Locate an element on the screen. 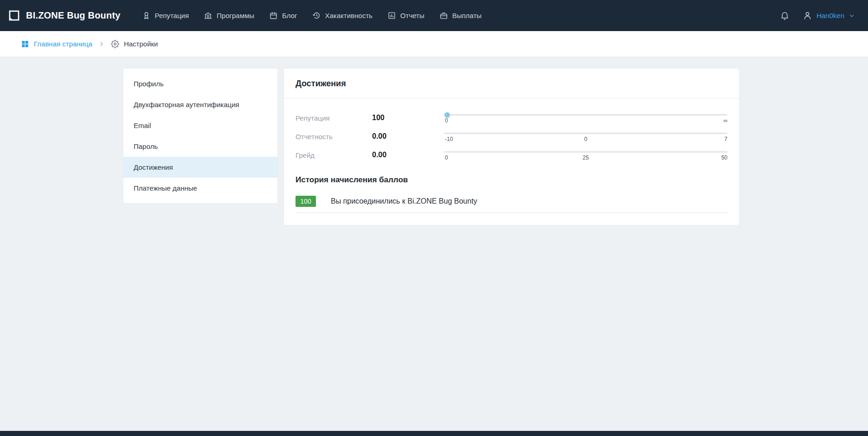  top-nav: BI.ZONE Bug Bounty Репутация Программы is located at coordinates (434, 16).